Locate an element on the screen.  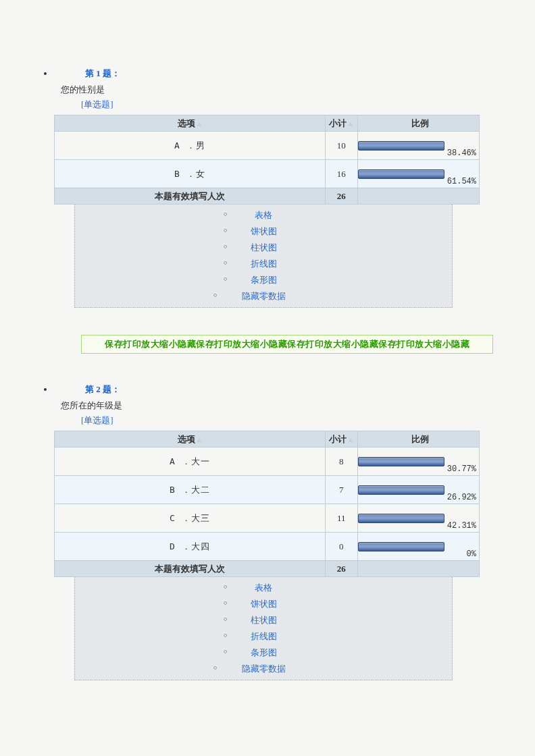
option-count: 11 is located at coordinates (341, 518).